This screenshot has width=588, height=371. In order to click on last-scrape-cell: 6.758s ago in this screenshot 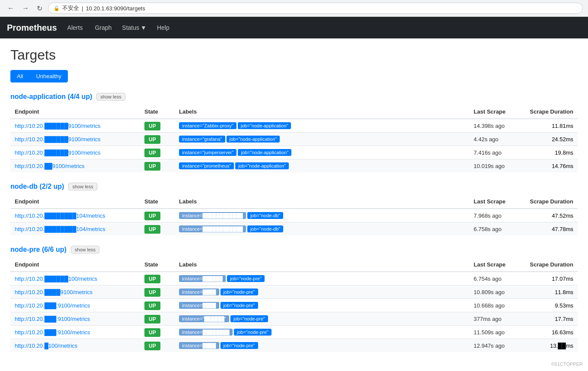, I will do `click(498, 229)`.